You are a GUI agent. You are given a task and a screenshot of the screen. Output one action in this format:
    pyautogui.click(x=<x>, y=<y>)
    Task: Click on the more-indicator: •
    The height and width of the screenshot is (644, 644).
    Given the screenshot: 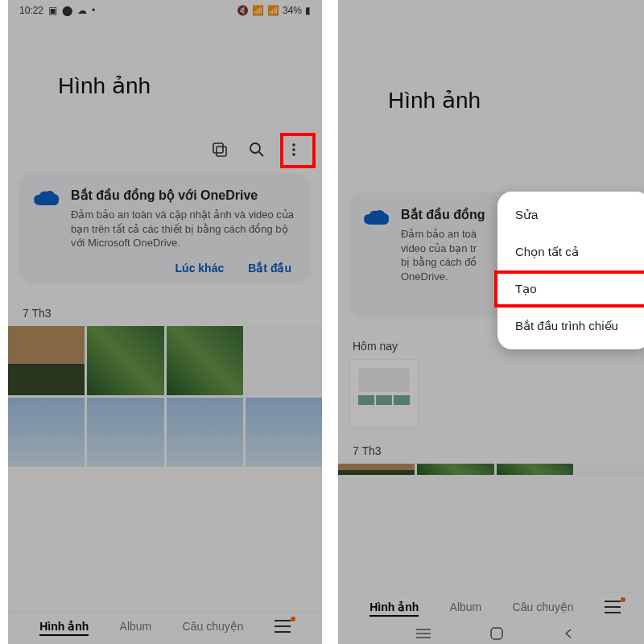 What is the action you would take?
    pyautogui.click(x=93, y=10)
    